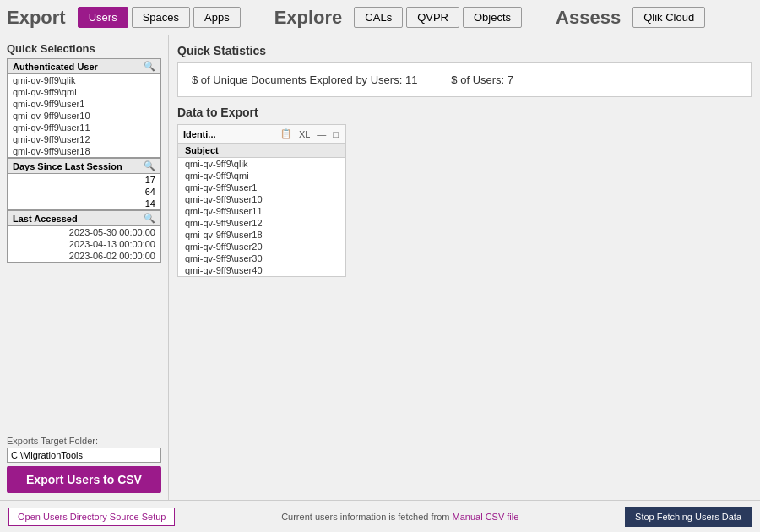 The width and height of the screenshot is (760, 532). What do you see at coordinates (84, 128) in the screenshot?
I see `list-item: qmi-qv-9ff9\user11` at bounding box center [84, 128].